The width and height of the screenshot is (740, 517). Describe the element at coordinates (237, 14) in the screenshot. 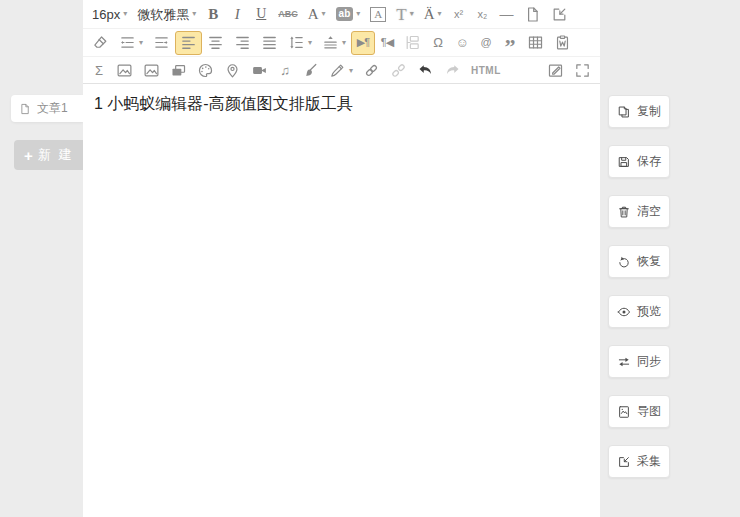

I see `italic-button: I` at that location.